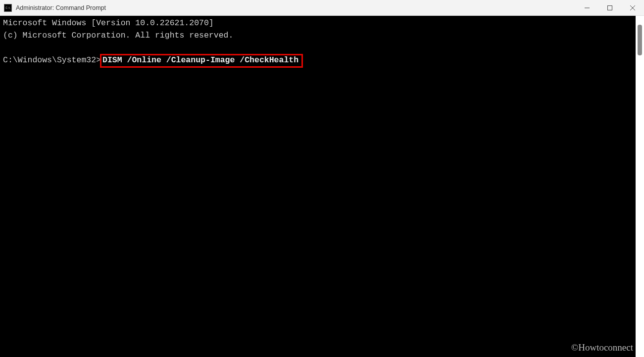 The height and width of the screenshot is (357, 644). Describe the element at coordinates (52, 60) in the screenshot. I see `terminal-prompt: C:\Windows\System32>` at that location.